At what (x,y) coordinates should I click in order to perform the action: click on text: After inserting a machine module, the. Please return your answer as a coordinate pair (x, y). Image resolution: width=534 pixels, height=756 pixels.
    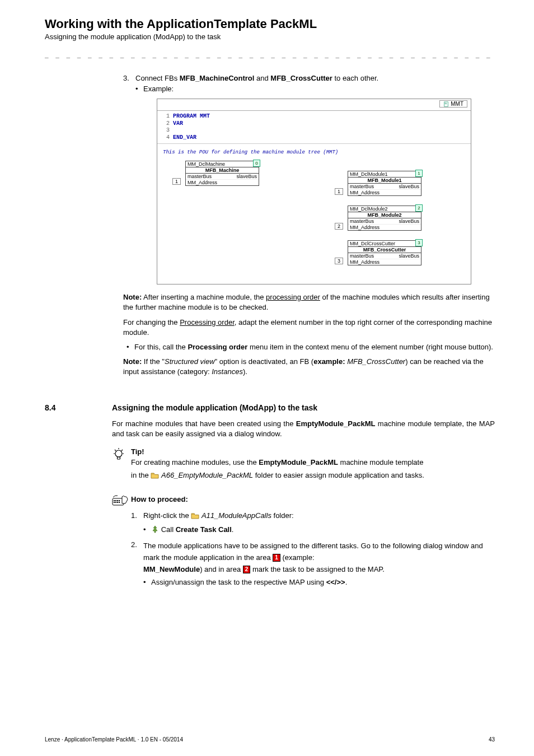
    Looking at the image, I should click on (204, 297).